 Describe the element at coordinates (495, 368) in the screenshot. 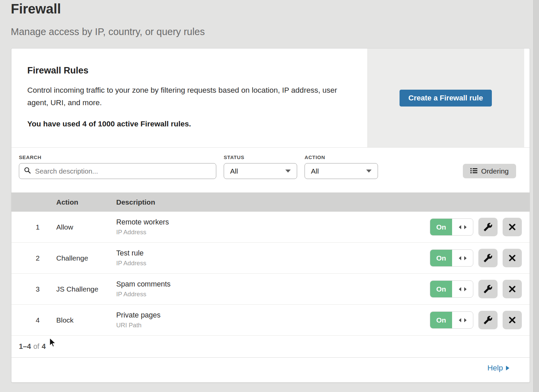

I see `help-link-label: Help` at that location.